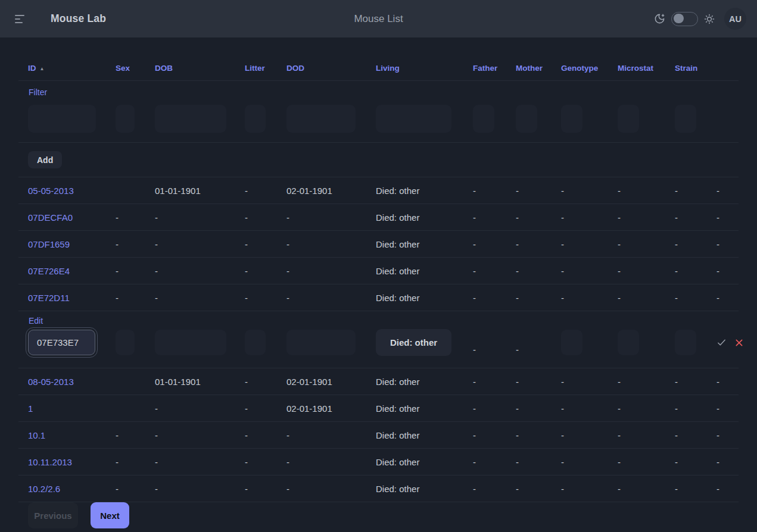 This screenshot has height=532, width=757. I want to click on sun-icon, so click(709, 19).